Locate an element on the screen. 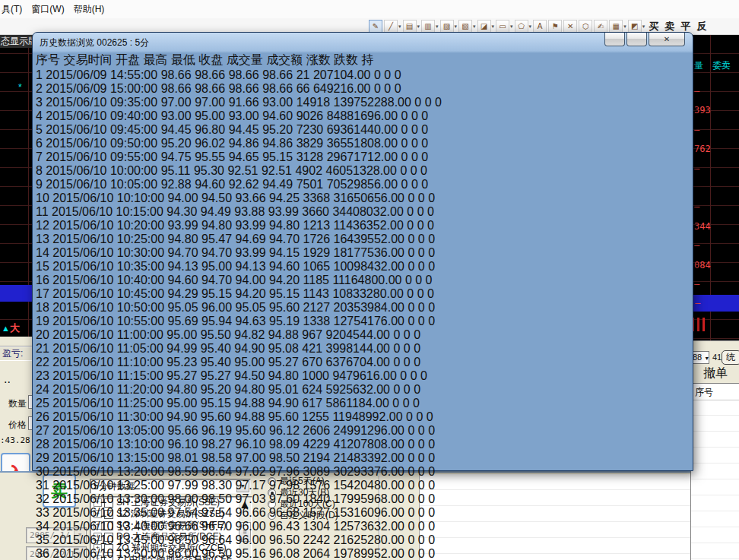  order-book-row: 084 is located at coordinates (715, 266).